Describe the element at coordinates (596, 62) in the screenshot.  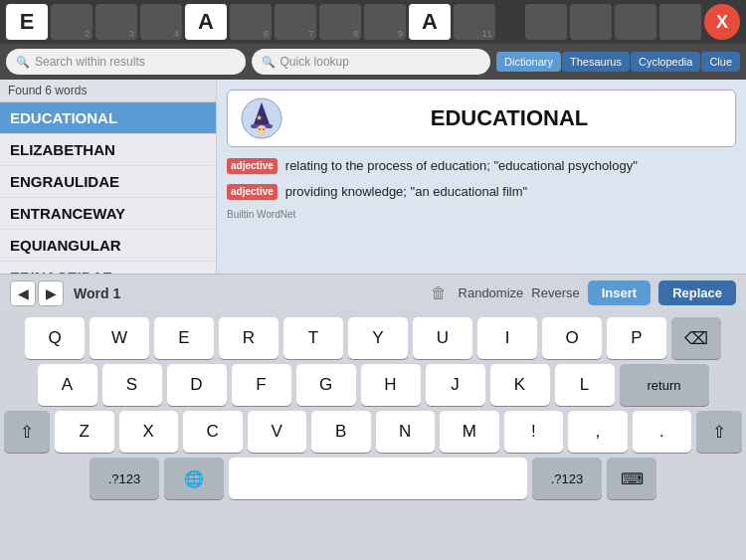
I see `tab-thesaurus: Thesaurus` at that location.